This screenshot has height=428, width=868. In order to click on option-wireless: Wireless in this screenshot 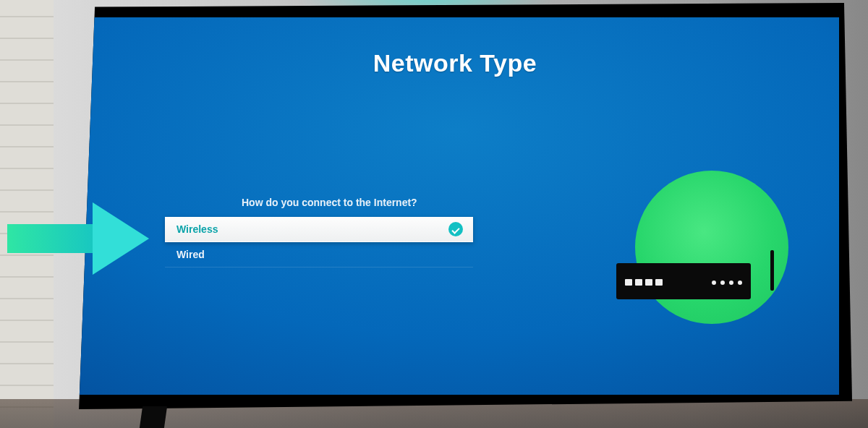, I will do `click(319, 230)`.